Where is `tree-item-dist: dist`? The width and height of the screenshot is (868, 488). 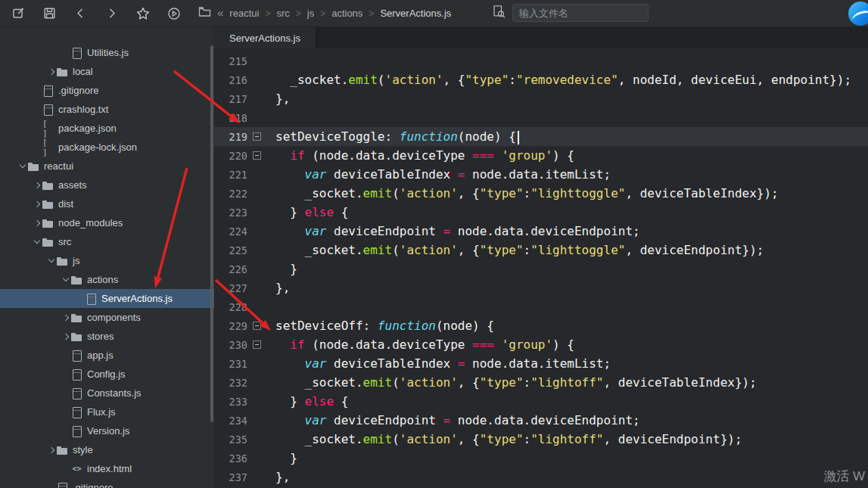
tree-item-dist: dist is located at coordinates (107, 204).